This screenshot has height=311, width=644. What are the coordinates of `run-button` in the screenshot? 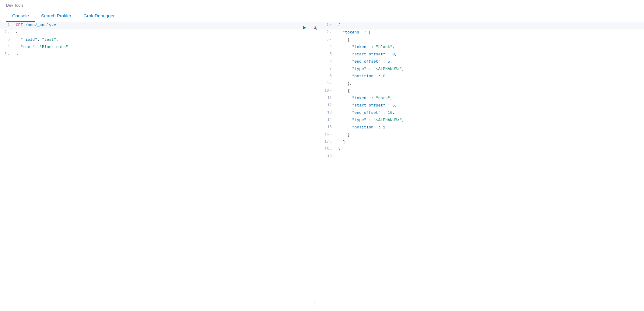 It's located at (304, 28).